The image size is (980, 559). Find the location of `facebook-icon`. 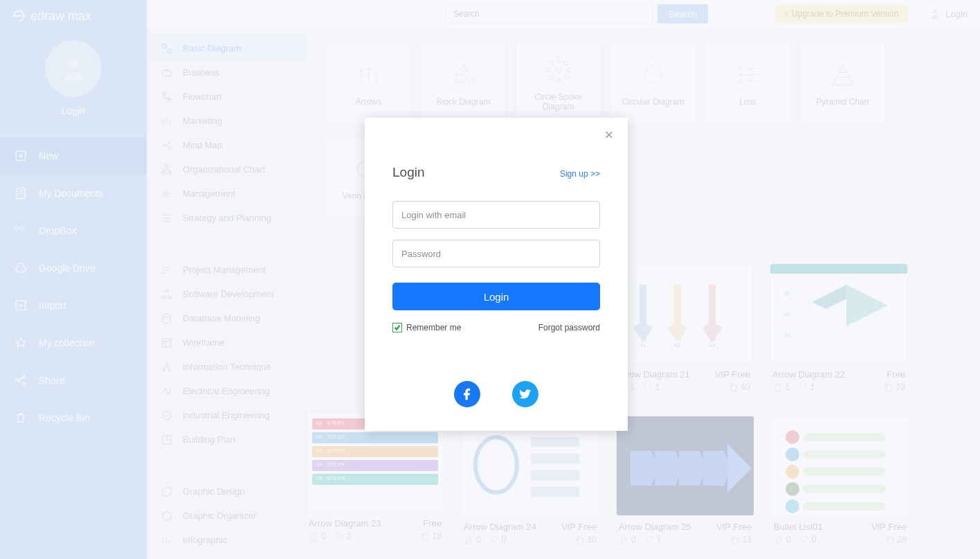

facebook-icon is located at coordinates (467, 394).